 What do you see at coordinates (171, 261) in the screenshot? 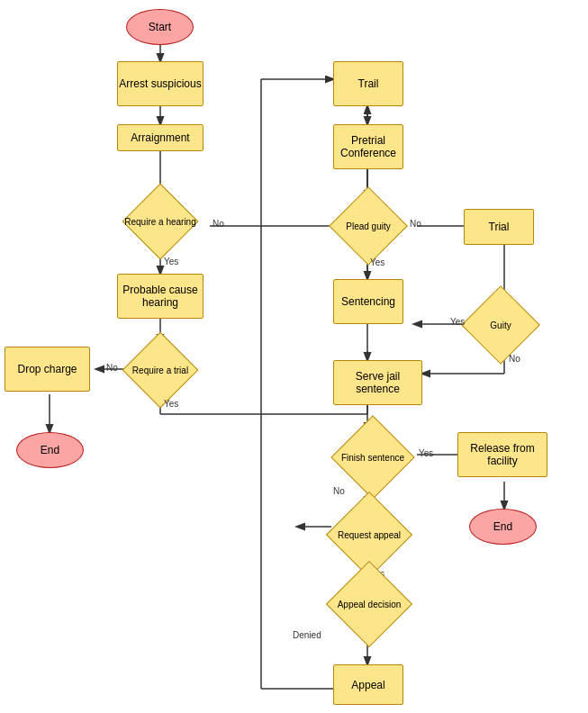
I see `yes1-label: Yes` at bounding box center [171, 261].